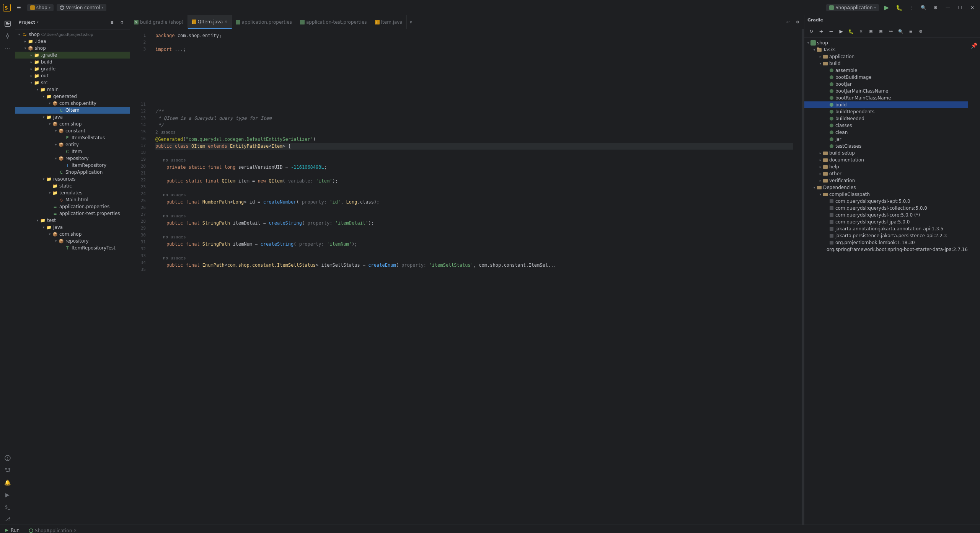 This screenshot has width=980, height=533. Describe the element at coordinates (73, 241) in the screenshot. I see `tree-item-test-repository: ▾ 📦 repository` at that location.